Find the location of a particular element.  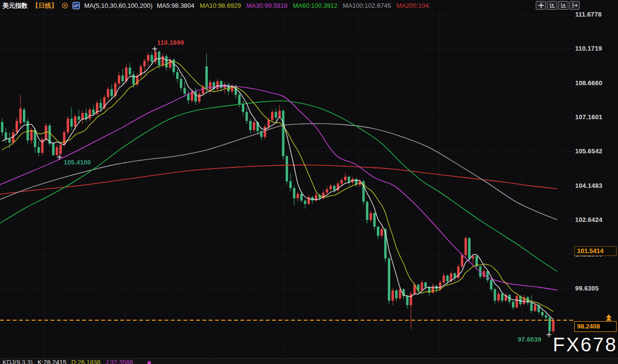

current-price-value: 98.2408 is located at coordinates (589, 326).